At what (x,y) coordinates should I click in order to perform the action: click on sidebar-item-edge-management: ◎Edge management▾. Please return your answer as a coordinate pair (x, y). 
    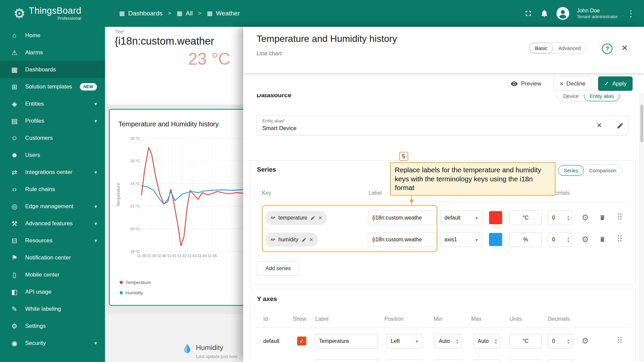
    Looking at the image, I should click on (52, 206).